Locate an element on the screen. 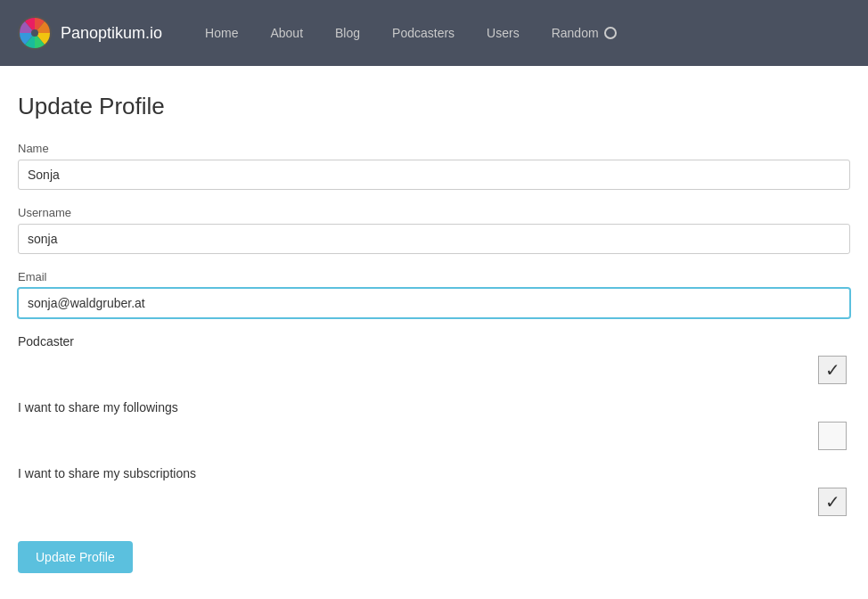 The height and width of the screenshot is (599, 868). nav-link-about: About is located at coordinates (287, 33).